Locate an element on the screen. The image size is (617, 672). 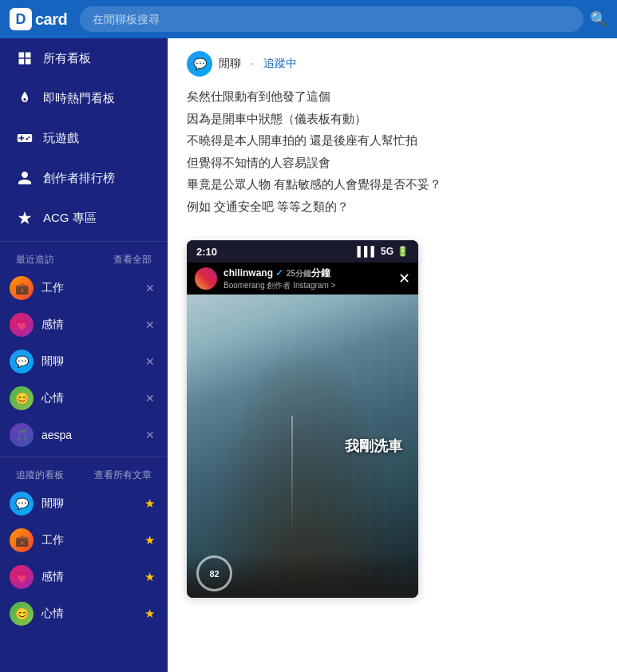
post-header: 💬 閒聊 · 追蹤中 is located at coordinates (393, 61).